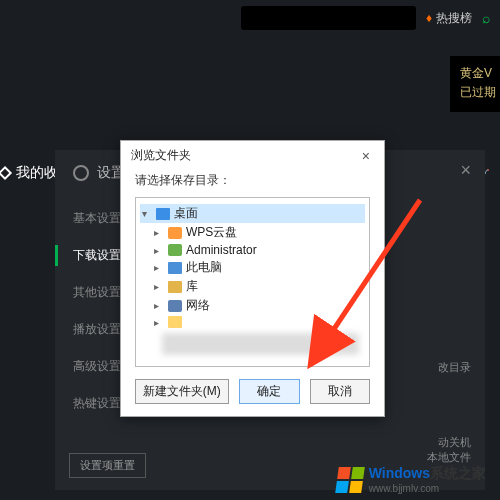 Image resolution: width=500 pixels, height=500 pixels. What do you see at coordinates (252, 286) in the screenshot?
I see `tree-node: ▸库` at bounding box center [252, 286].